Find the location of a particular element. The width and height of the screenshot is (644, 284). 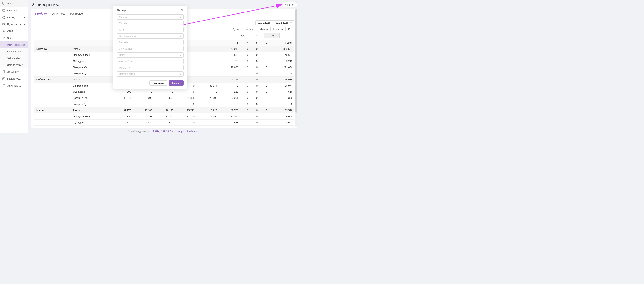

cell-value: 1 490 is located at coordinates (208, 117).